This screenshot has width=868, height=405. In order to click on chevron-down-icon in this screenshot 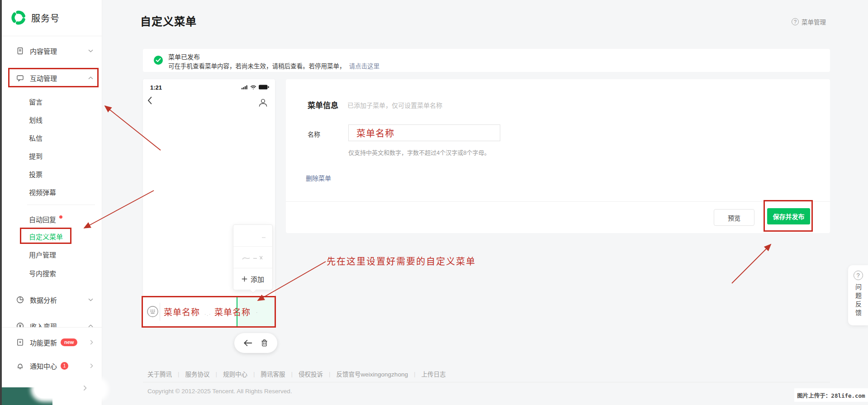, I will do `click(90, 51)`.